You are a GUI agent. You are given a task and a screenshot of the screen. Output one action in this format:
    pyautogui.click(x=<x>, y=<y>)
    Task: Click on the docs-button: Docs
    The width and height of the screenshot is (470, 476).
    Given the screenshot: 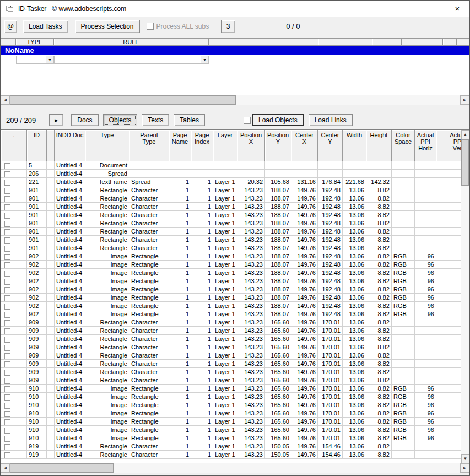 What is the action you would take?
    pyautogui.click(x=85, y=120)
    